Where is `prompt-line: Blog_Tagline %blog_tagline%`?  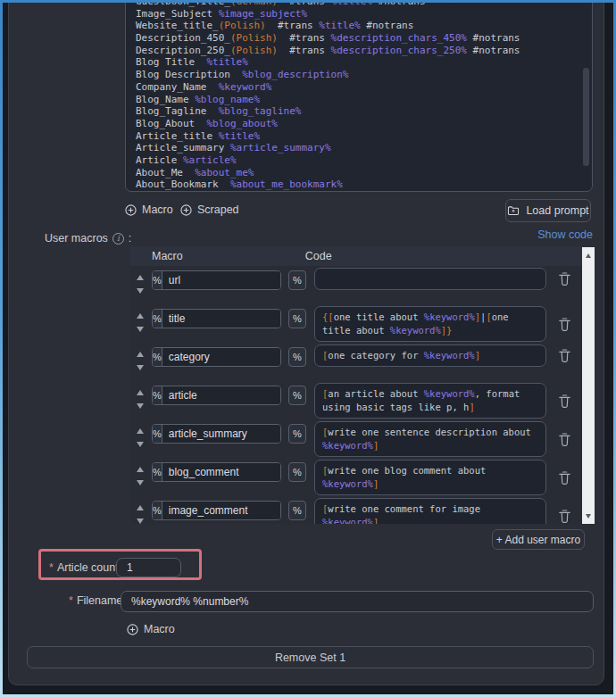
prompt-line: Blog_Tagline %blog_tagline% is located at coordinates (357, 112).